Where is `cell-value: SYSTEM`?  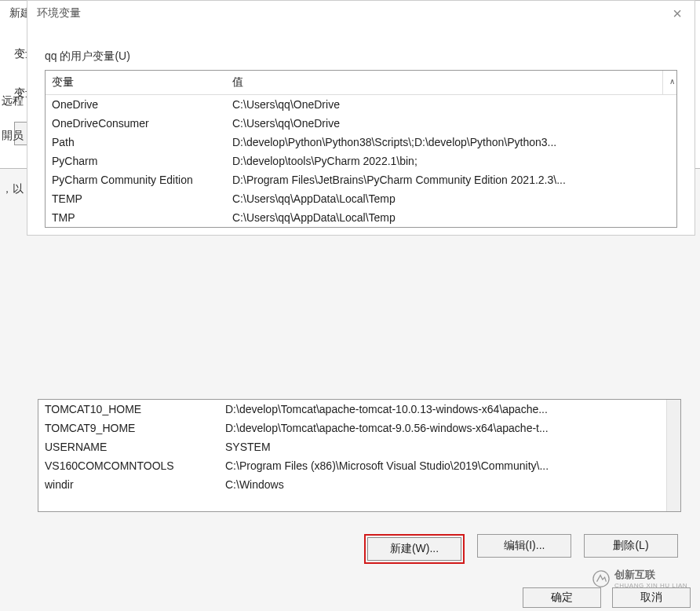
cell-value: SYSTEM is located at coordinates (443, 447).